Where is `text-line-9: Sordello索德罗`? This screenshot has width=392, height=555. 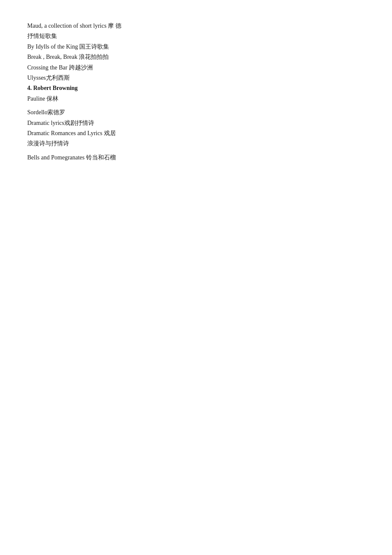 text-line-9: Sordello索德罗 is located at coordinates (193, 113).